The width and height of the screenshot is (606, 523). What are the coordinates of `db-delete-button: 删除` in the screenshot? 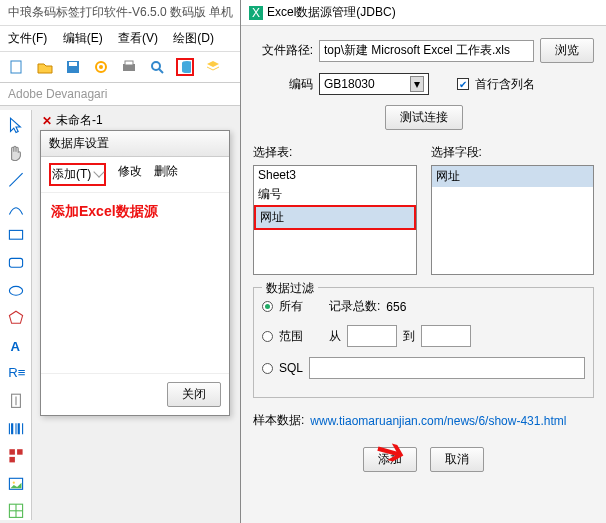 It's located at (166, 174).